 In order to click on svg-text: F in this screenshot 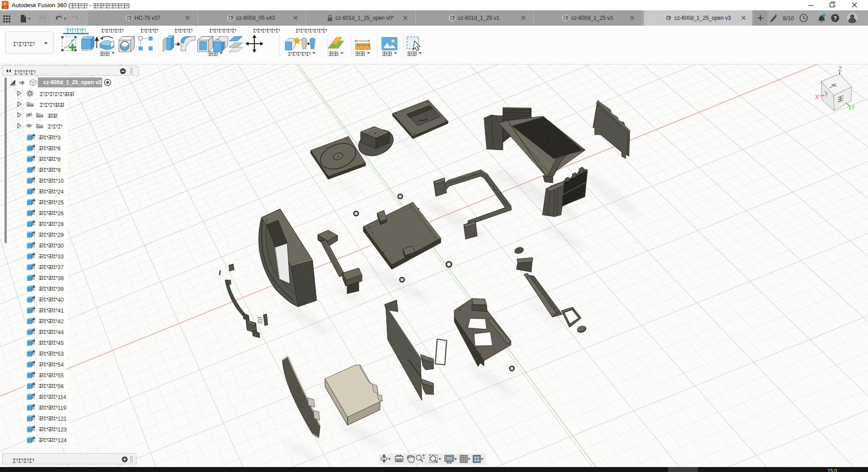, I will do `click(5, 4)`.